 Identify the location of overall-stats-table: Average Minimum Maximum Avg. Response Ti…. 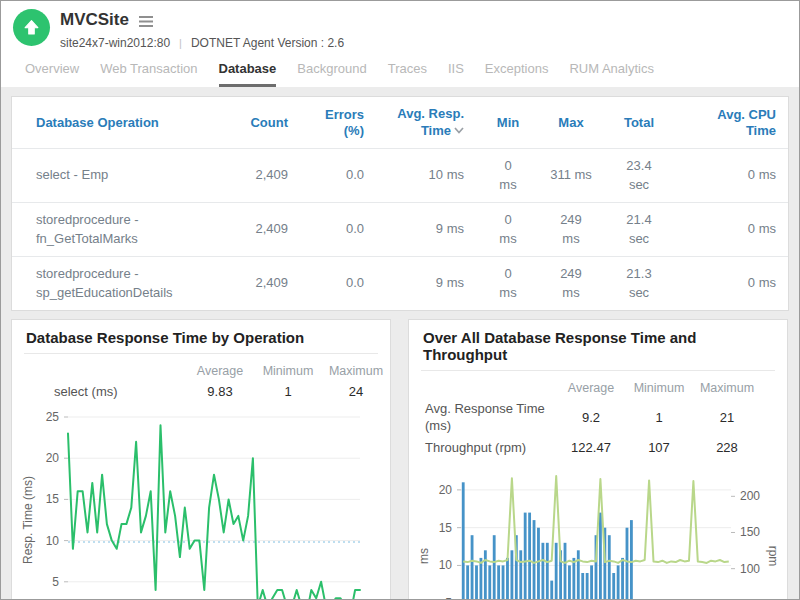
(593, 418).